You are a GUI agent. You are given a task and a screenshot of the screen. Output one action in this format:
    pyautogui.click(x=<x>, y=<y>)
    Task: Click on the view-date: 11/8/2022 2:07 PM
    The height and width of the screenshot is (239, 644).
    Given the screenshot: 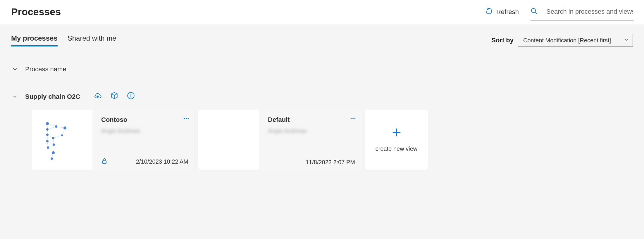 What is the action you would take?
    pyautogui.click(x=330, y=162)
    